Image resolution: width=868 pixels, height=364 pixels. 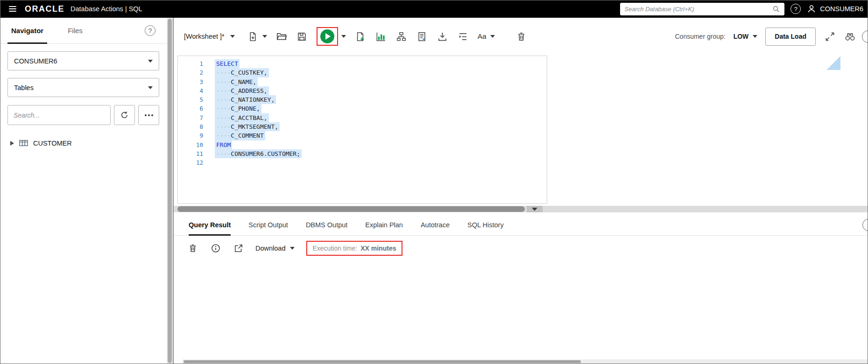 What do you see at coordinates (776, 9) in the screenshot?
I see `search-icon` at bounding box center [776, 9].